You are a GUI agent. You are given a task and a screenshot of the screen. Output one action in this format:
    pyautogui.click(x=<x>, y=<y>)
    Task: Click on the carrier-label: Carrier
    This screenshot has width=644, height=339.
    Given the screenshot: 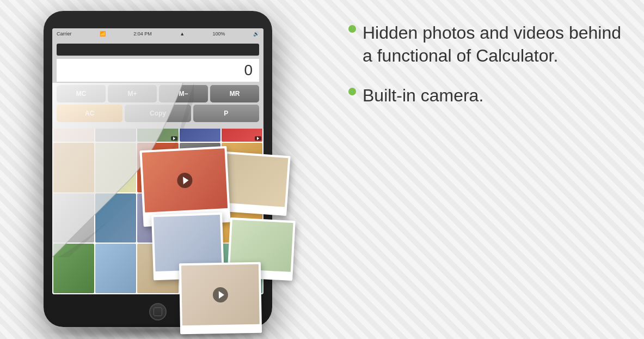 What is the action you would take?
    pyautogui.click(x=64, y=34)
    